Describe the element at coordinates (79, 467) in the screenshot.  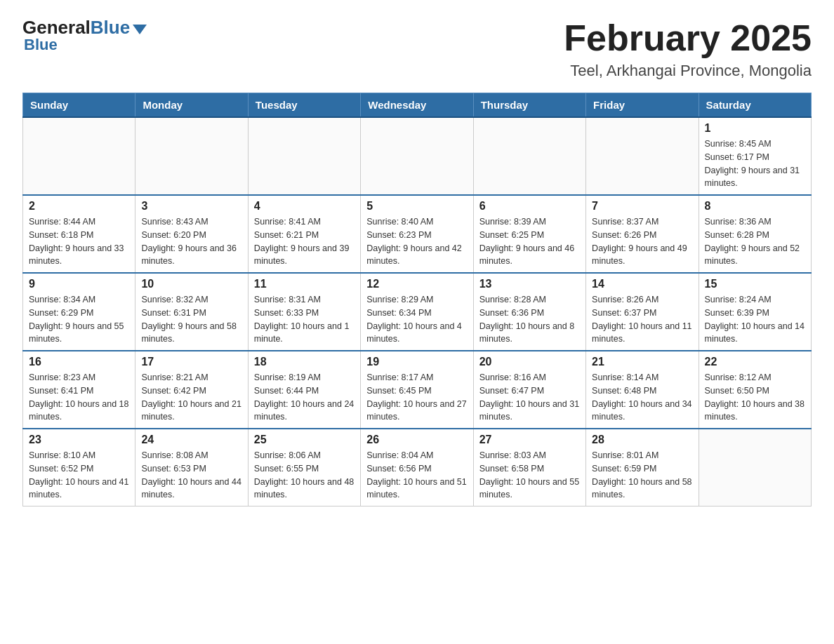
I see `calendar-cell: 23Sunrise: 8:10 AMSunset: 6:52 PMDayligh…` at that location.